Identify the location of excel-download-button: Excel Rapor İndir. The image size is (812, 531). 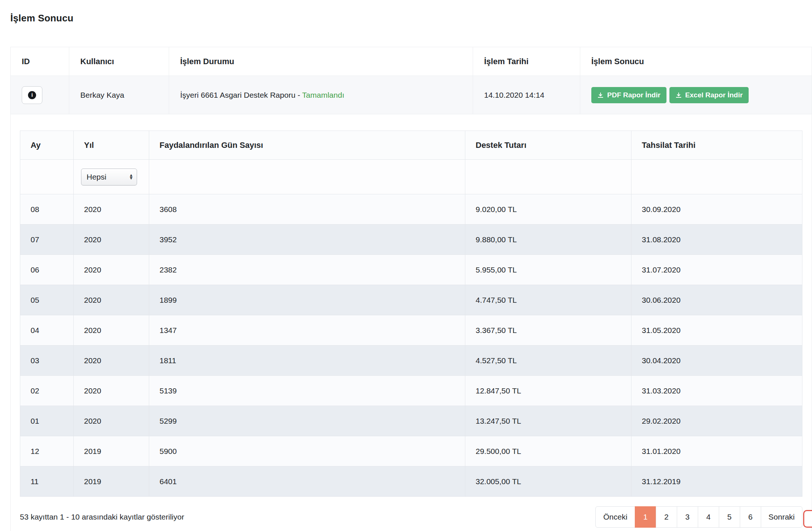
(709, 95).